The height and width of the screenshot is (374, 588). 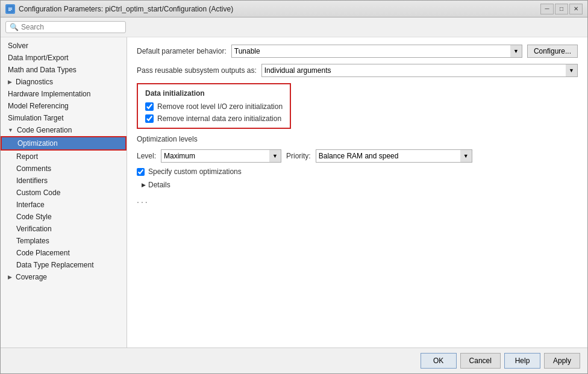 I want to click on cb1-row: Remove root level I/O zero initializatio…, so click(x=214, y=107).